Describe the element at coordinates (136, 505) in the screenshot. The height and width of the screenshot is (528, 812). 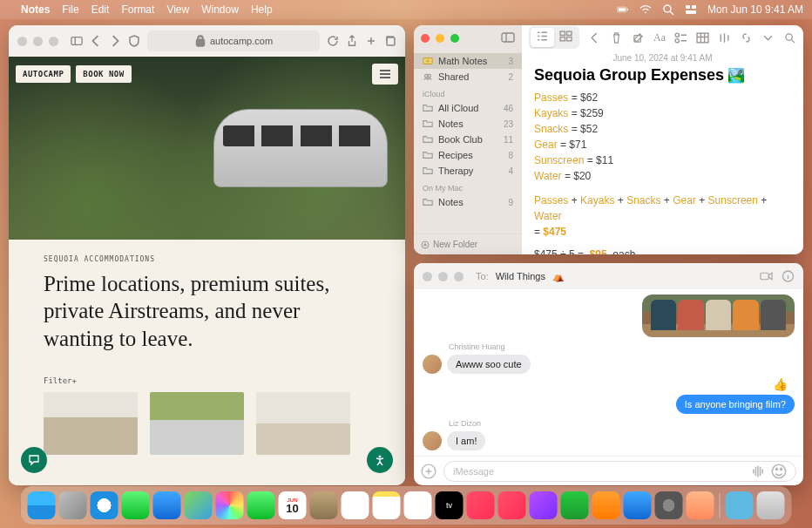
I see `dock-messages` at that location.